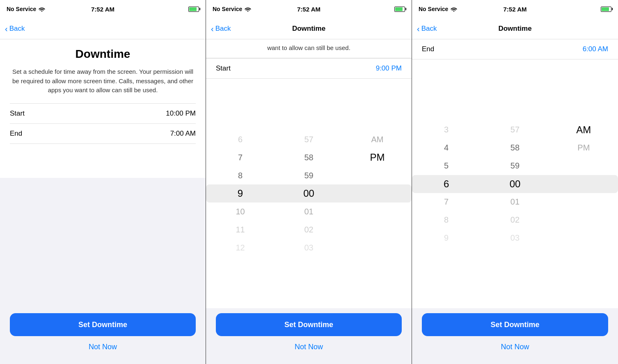 This screenshot has width=618, height=364. What do you see at coordinates (21, 9) in the screenshot?
I see `no-service-label-1: No Service` at bounding box center [21, 9].